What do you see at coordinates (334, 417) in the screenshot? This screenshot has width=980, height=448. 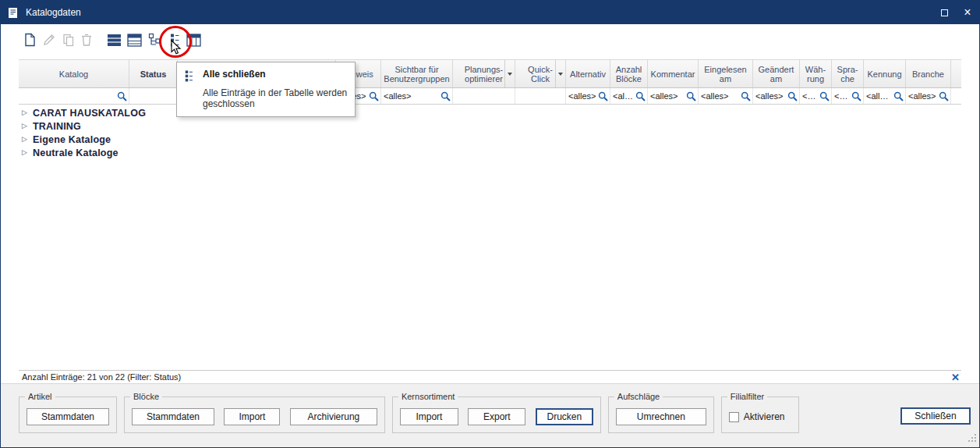 I see `bloecke-archivierung-button: Archivierung` at bounding box center [334, 417].